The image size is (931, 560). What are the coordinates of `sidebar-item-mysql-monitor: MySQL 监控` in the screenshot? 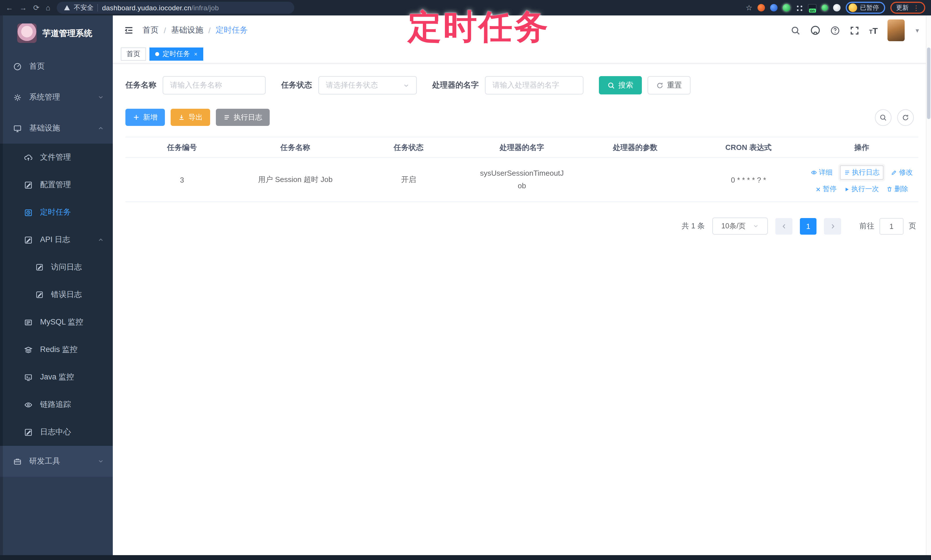 It's located at (57, 322).